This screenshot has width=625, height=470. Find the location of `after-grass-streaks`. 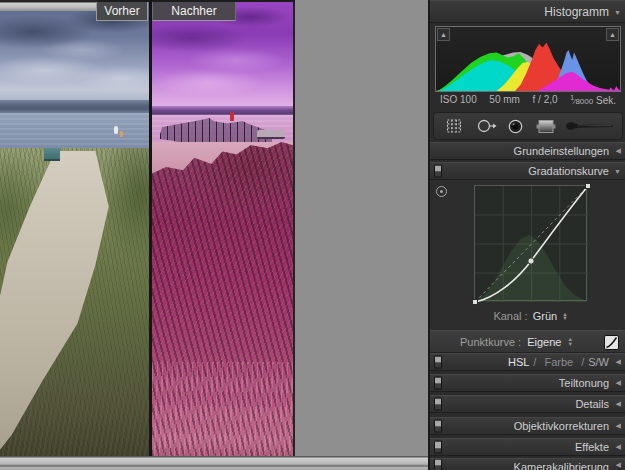

after-grass-streaks is located at coordinates (222, 409).